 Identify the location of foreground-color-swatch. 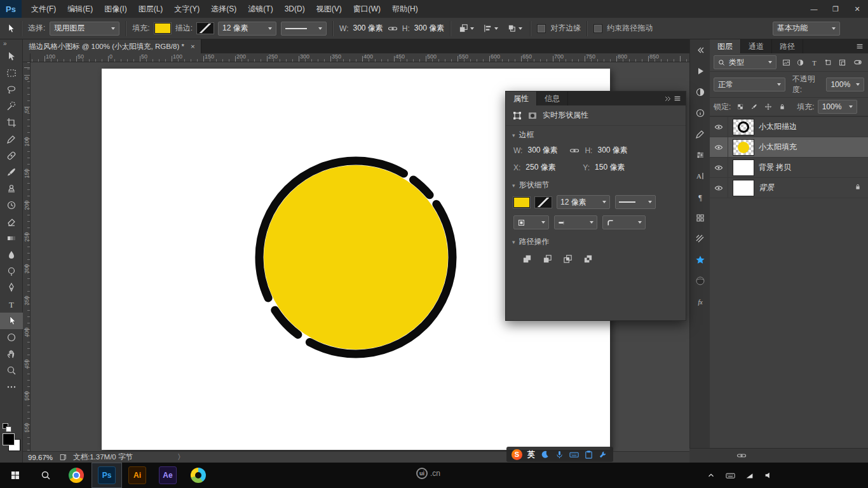
(9, 440).